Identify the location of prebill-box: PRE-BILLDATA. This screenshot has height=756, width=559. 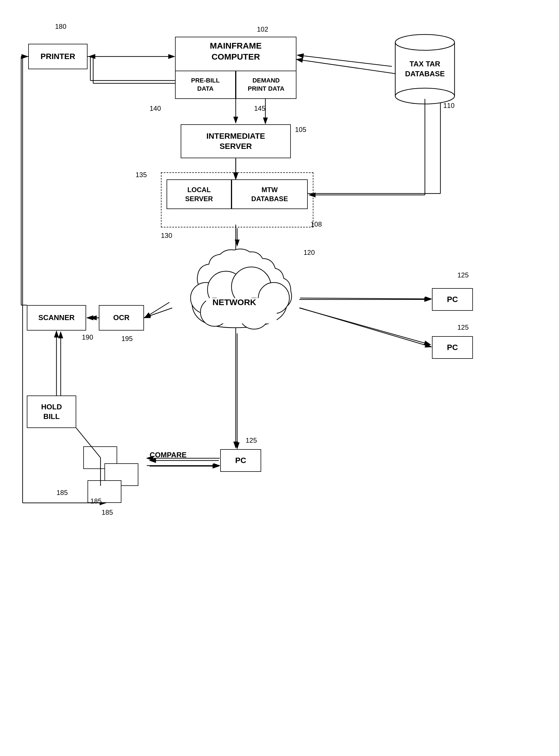
(205, 85).